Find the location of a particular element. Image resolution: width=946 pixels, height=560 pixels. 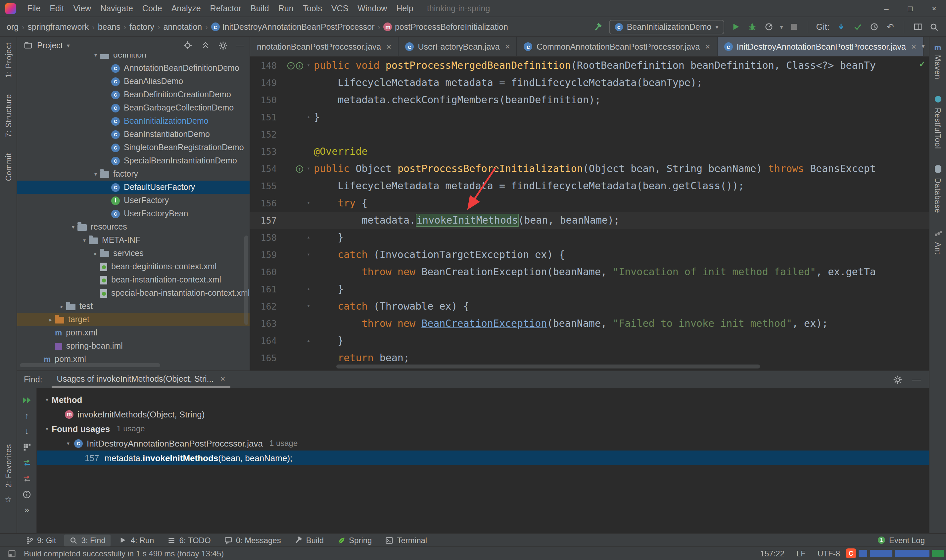

menu-window: Window is located at coordinates (372, 8).